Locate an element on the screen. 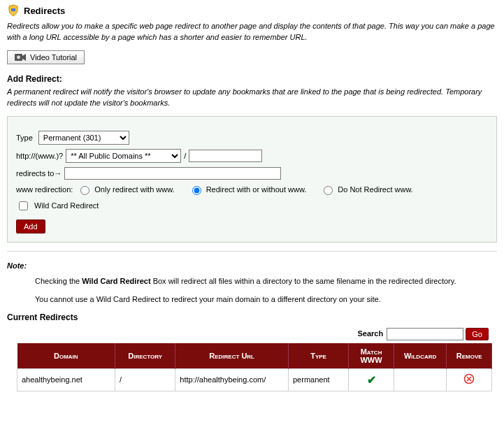 The image size is (504, 425). video-icon is located at coordinates (20, 57).